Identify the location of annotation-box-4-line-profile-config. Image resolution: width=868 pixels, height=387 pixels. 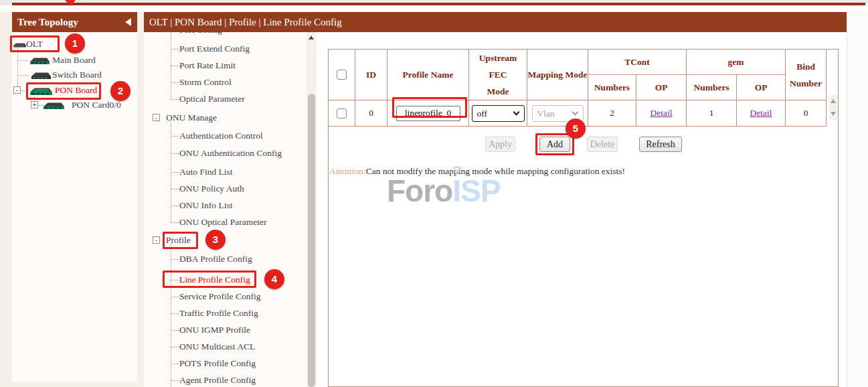
(209, 279).